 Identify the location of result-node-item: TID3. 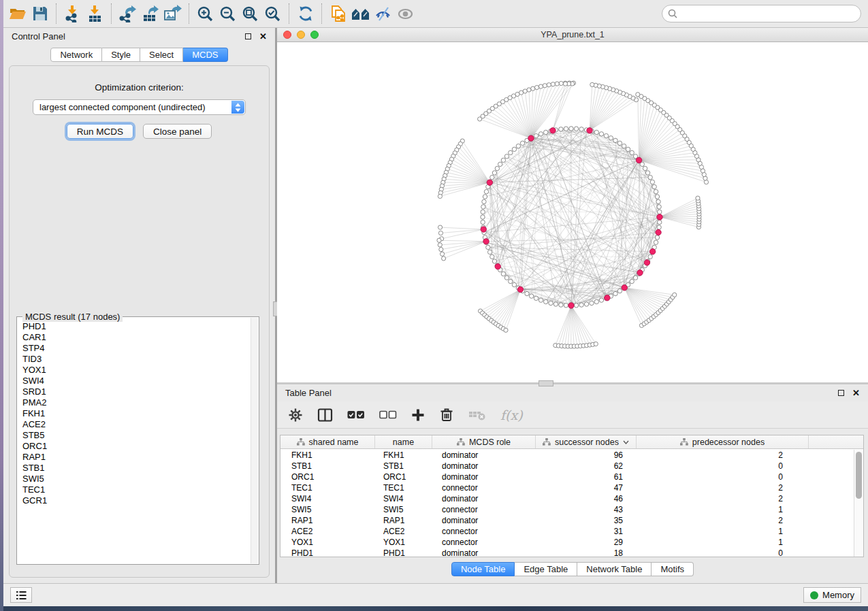
(136, 359).